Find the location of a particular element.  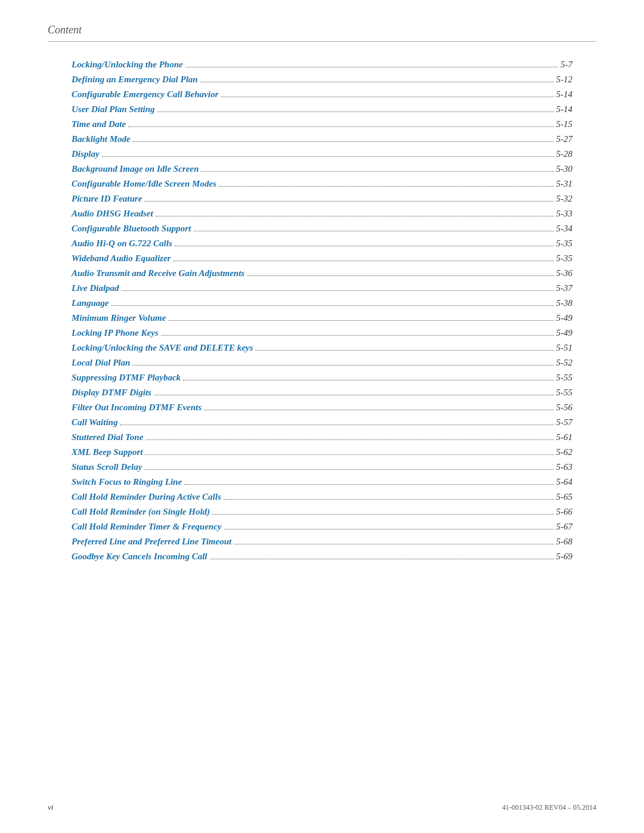

toc-item: User Dial Plan Setting5-14 is located at coordinates (322, 110).